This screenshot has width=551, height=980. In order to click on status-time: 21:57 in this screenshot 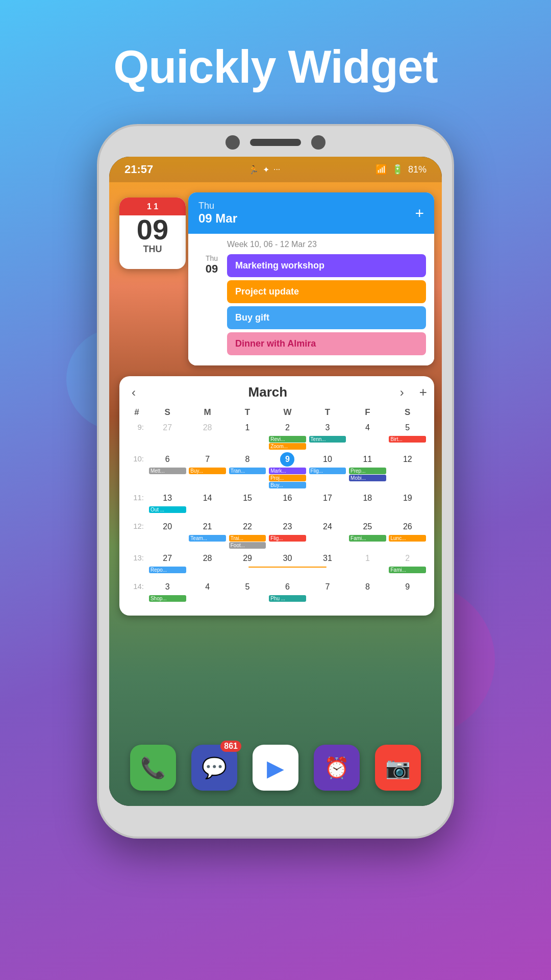, I will do `click(139, 169)`.